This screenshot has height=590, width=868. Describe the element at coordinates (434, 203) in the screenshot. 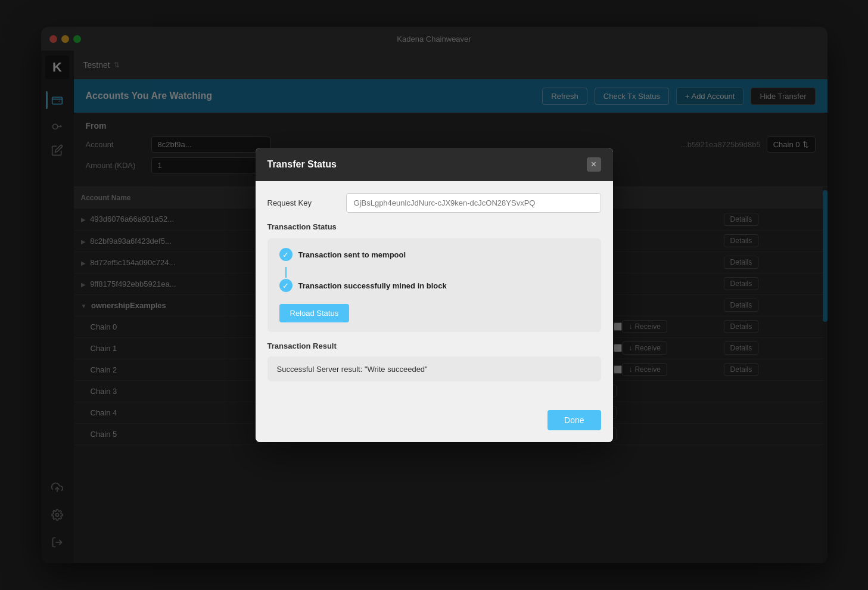

I see `request-key-row: Request Key` at that location.